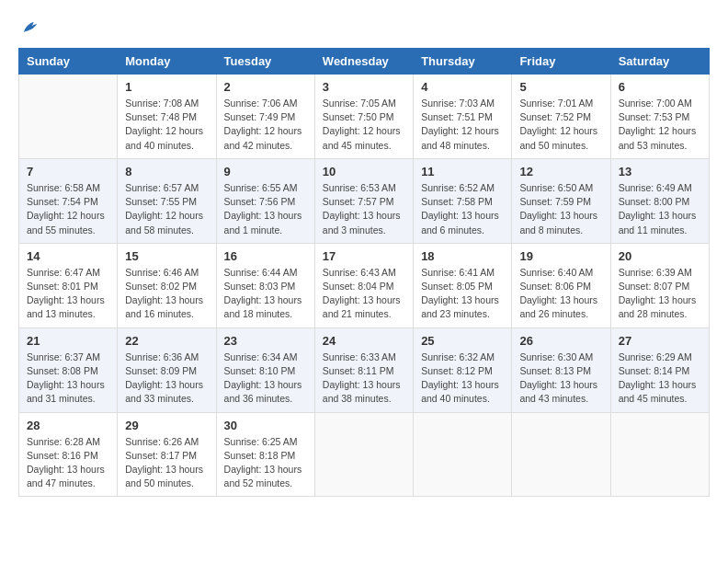 Image resolution: width=728 pixels, height=563 pixels. Describe the element at coordinates (462, 86) in the screenshot. I see `day-number: 4` at that location.